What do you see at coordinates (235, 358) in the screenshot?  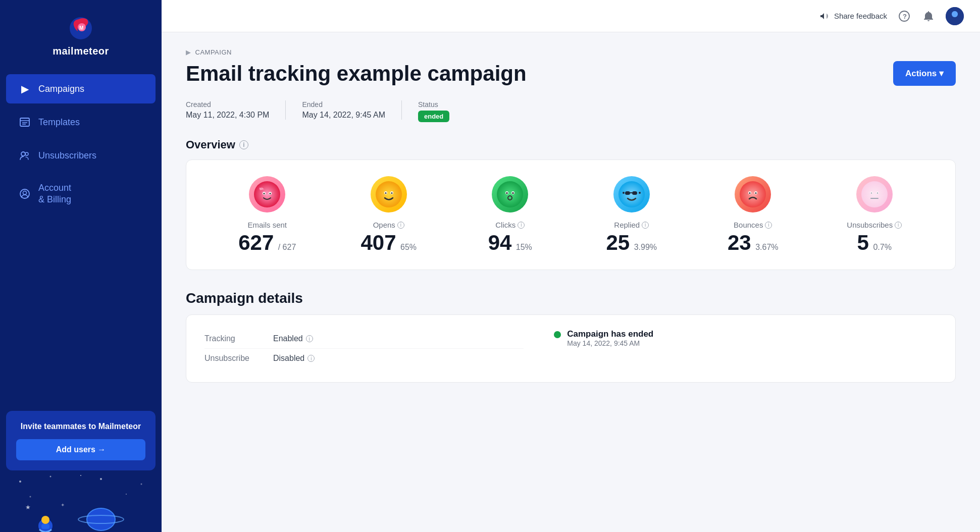 I see `unsubscribe-label: Unsubscribe` at bounding box center [235, 358].